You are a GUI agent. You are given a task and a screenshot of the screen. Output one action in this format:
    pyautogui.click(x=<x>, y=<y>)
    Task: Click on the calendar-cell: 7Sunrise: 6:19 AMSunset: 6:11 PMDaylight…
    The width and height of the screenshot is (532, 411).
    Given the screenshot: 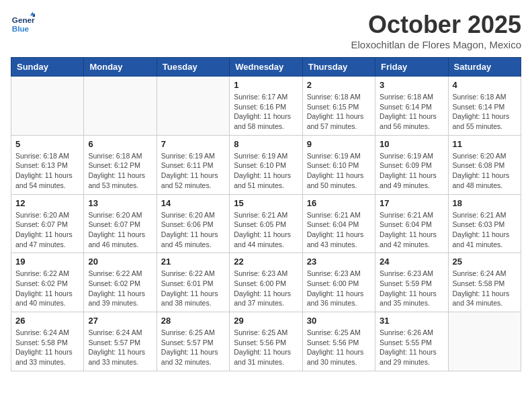 What is the action you would take?
    pyautogui.click(x=193, y=165)
    